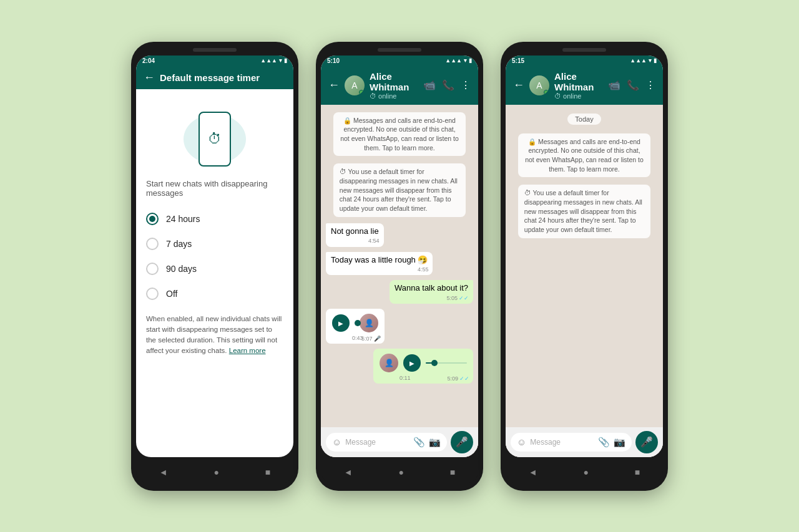 This screenshot has height=532, width=799. I want to click on back-button-1: ←, so click(149, 77).